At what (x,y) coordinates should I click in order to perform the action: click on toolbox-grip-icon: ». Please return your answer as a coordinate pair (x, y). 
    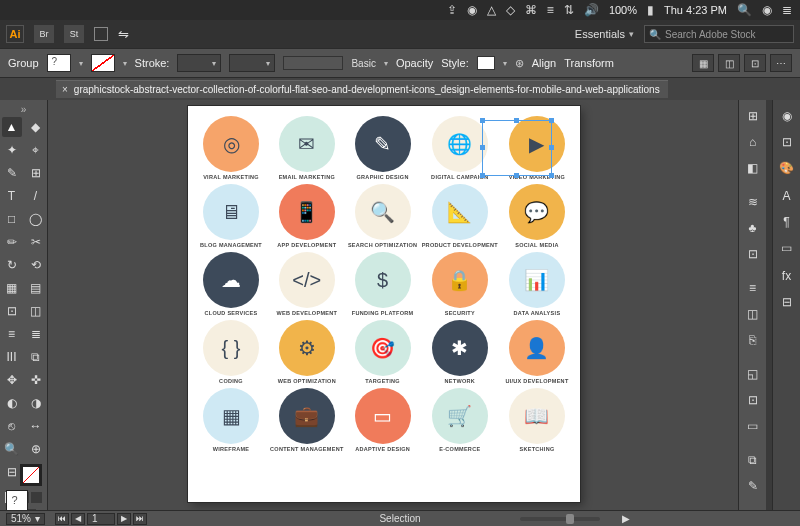
    Looking at the image, I should click on (24, 110).